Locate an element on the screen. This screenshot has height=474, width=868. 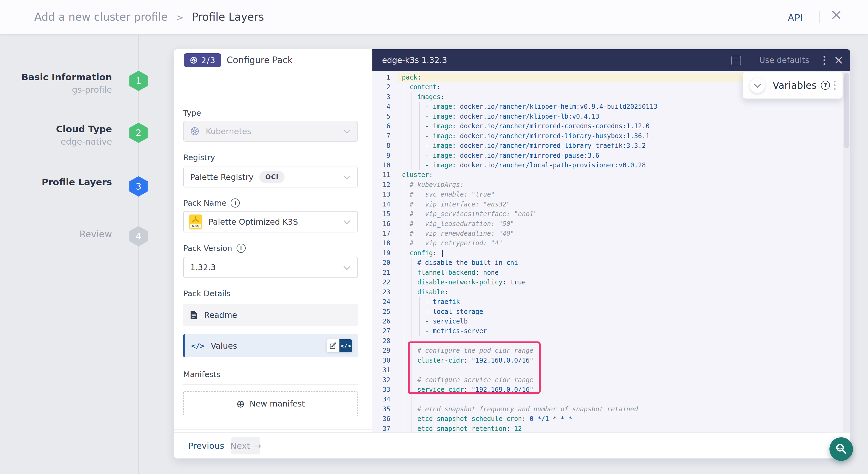
header-divider is located at coordinates (819, 17).